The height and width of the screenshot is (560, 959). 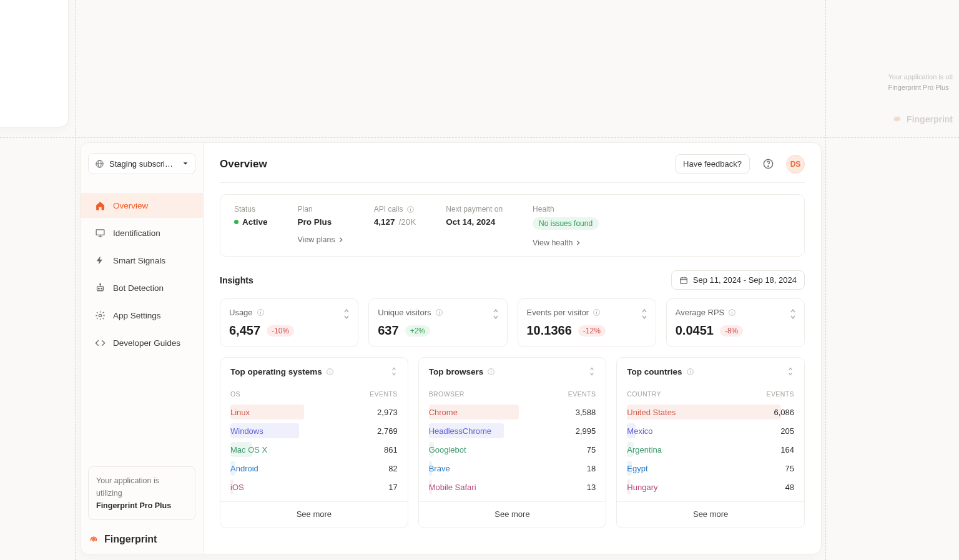 I want to click on sidebar-item-overview: Overview, so click(x=142, y=205).